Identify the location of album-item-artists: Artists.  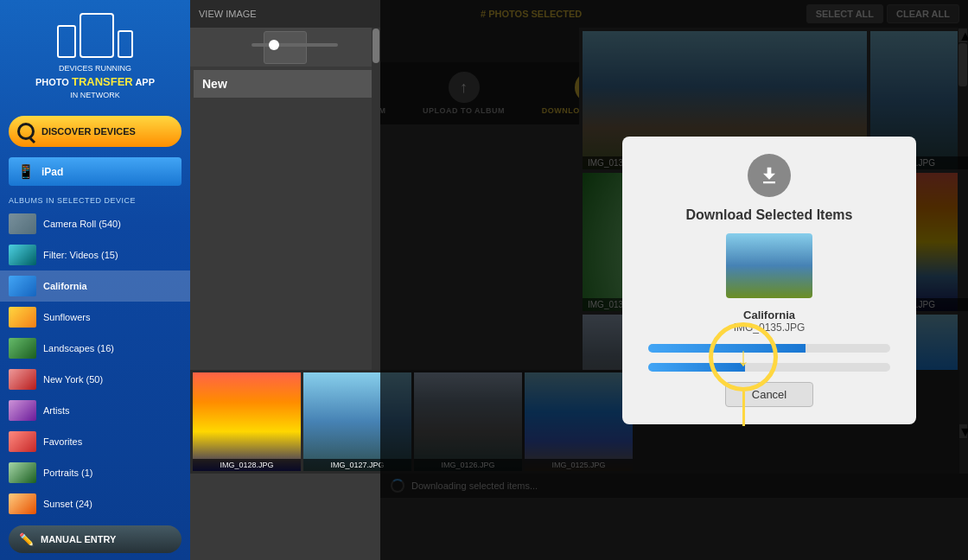
(95, 410).